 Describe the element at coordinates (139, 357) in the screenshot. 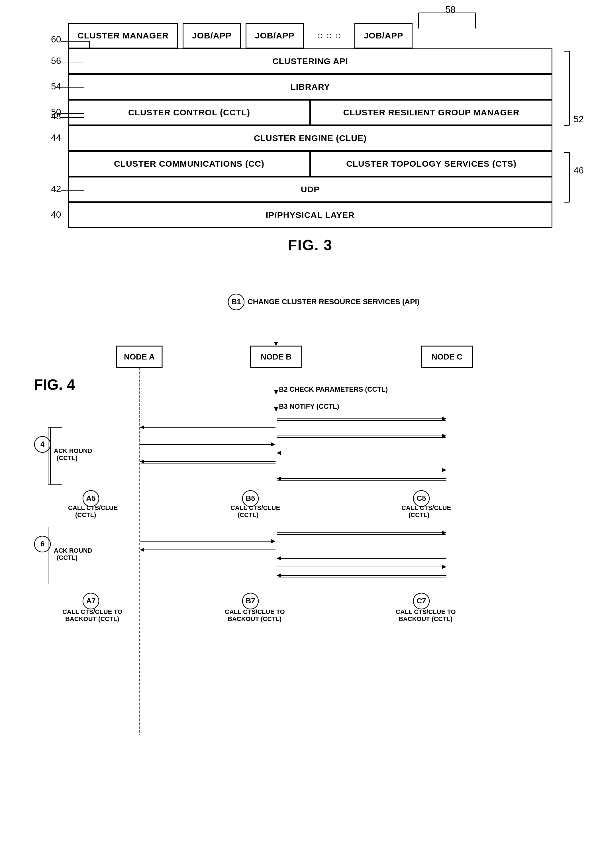

I see `svg-text: NODE A` at that location.